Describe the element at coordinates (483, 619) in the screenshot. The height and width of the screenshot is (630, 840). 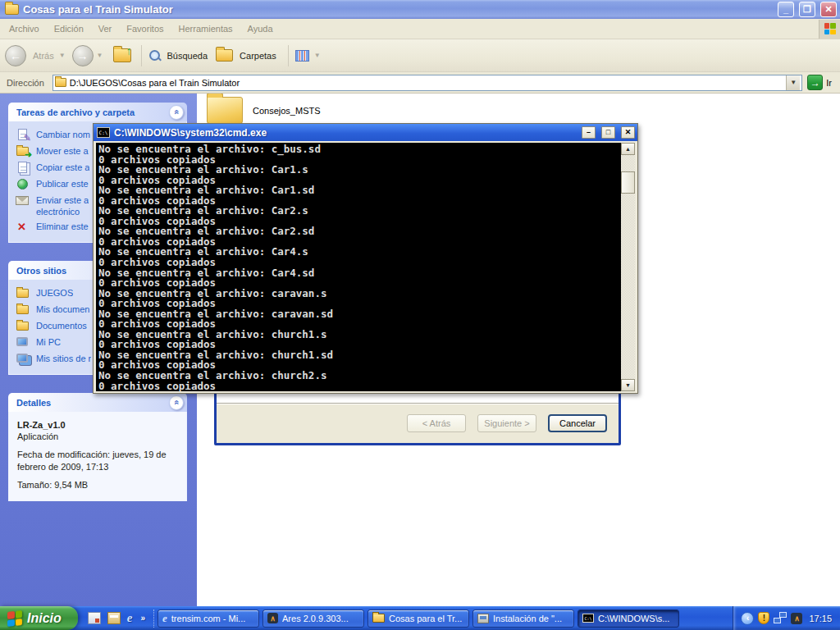
I see `installer-icon` at that location.